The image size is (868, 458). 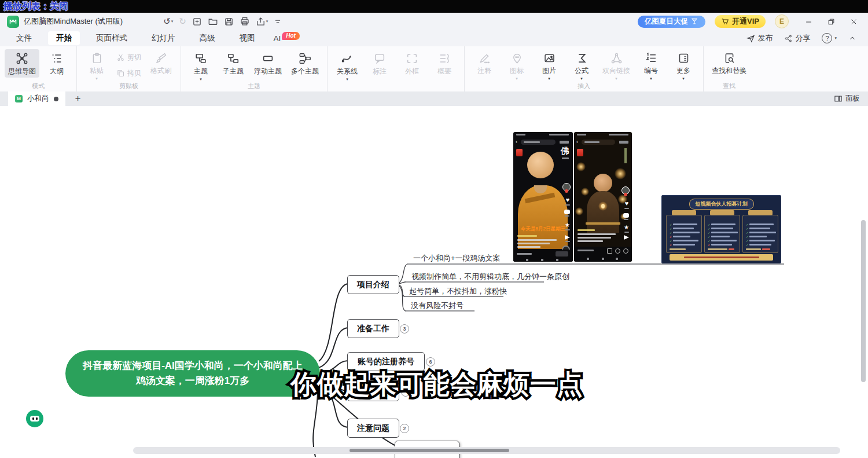 What do you see at coordinates (197, 22) in the screenshot?
I see `new-document-button` at bounding box center [197, 22].